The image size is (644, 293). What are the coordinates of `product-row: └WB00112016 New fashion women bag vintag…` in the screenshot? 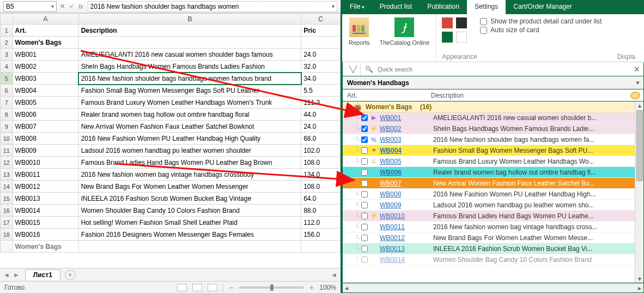 It's located at (493, 227).